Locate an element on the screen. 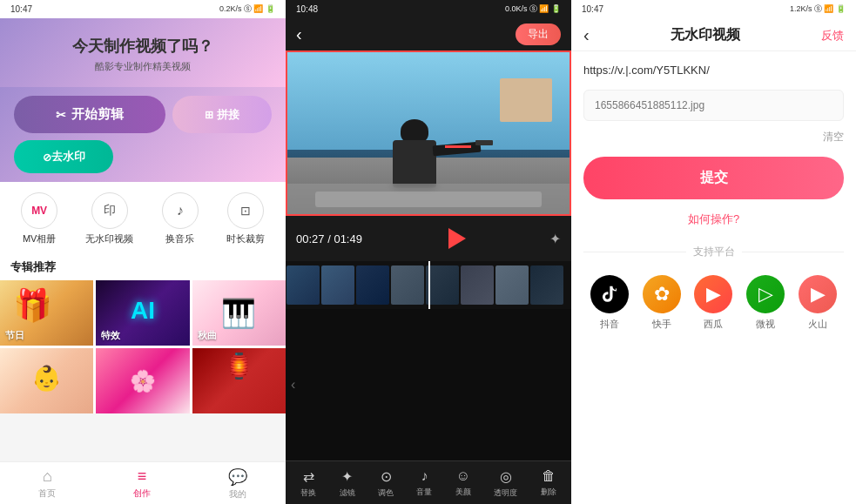  divider-line-right is located at coordinates (793, 252).